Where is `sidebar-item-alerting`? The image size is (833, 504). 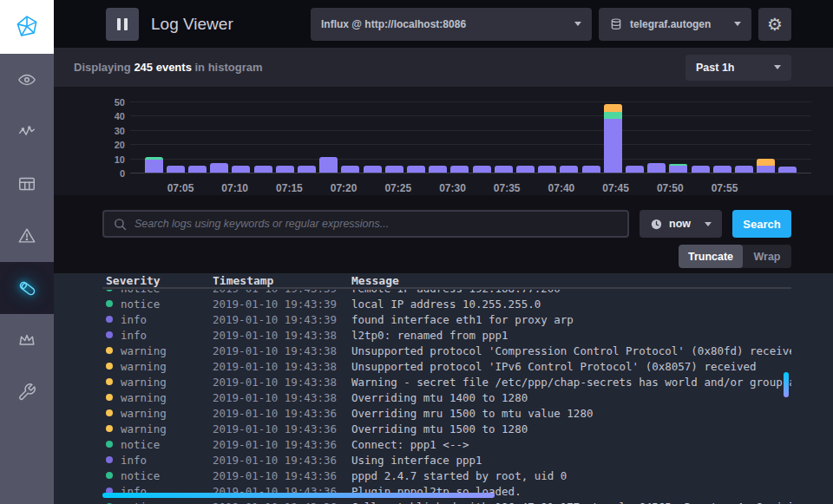 sidebar-item-alerting is located at coordinates (27, 236).